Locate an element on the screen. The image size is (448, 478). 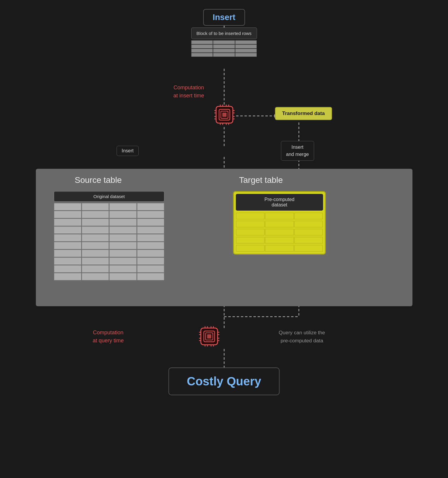
source-dataset-label: Original dataset is located at coordinates (109, 197).